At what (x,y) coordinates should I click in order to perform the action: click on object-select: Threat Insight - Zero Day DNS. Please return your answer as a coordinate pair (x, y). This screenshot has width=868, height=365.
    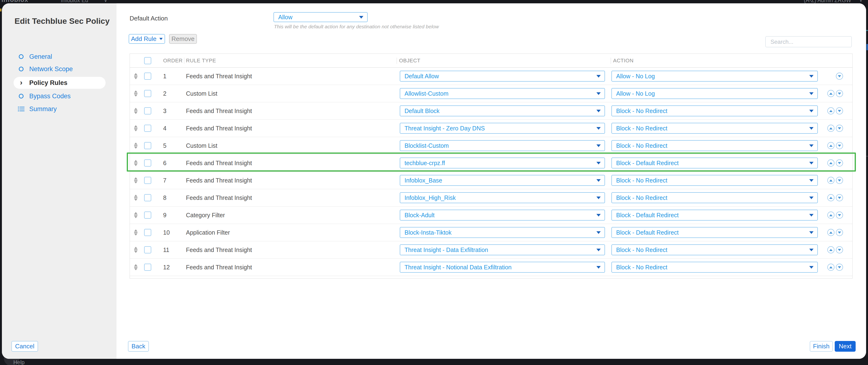
    Looking at the image, I should click on (502, 128).